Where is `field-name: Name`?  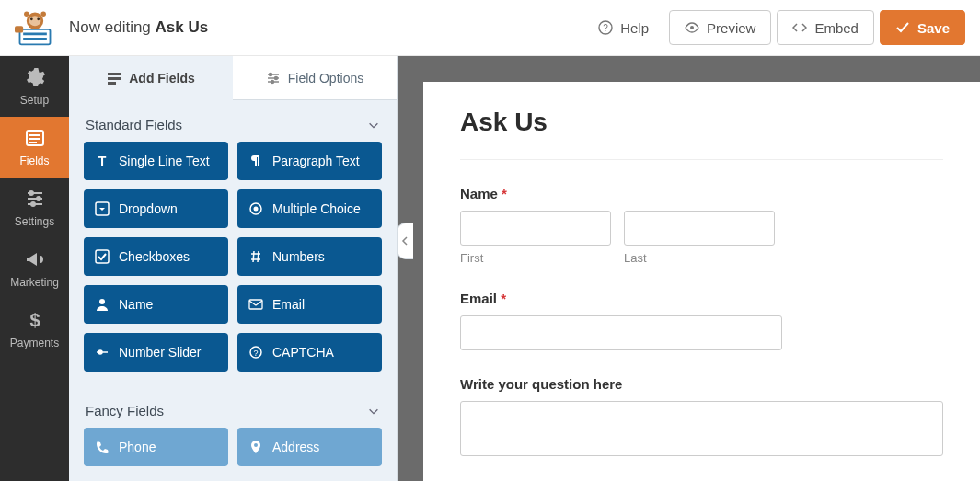
field-name: Name is located at coordinates (156, 304).